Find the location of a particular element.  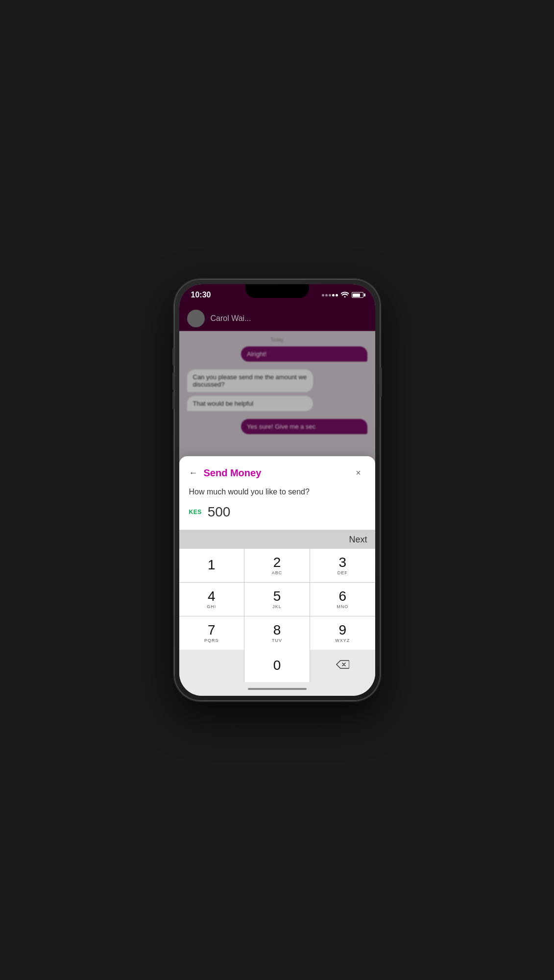

numpad-toolbar: Next is located at coordinates (277, 539).